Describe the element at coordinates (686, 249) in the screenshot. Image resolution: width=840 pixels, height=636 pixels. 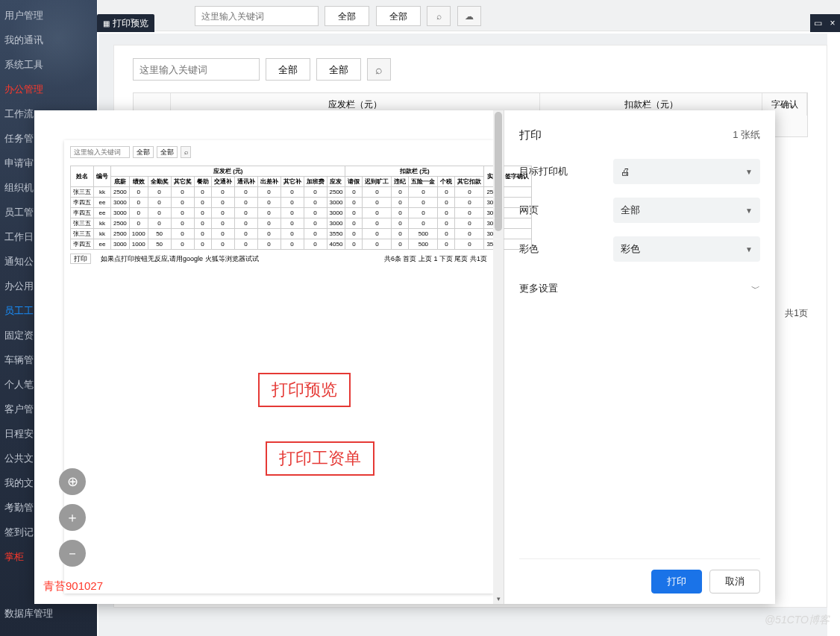
I see `settings-dropdown: 彩色▼` at that location.